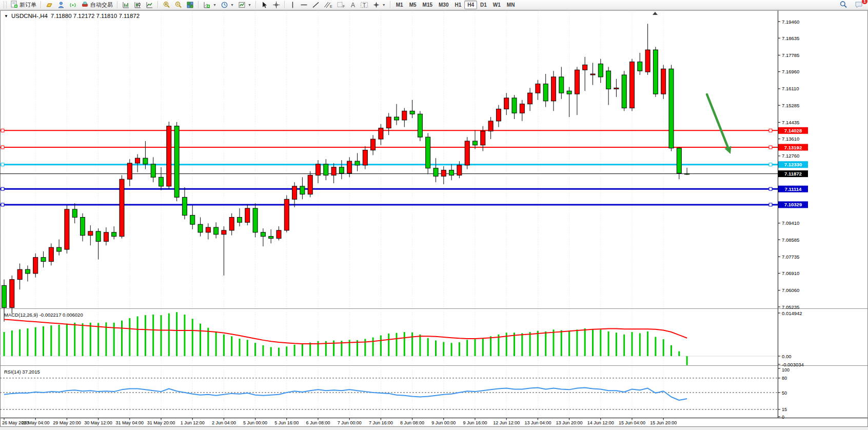 This screenshot has width=868, height=430. What do you see at coordinates (506, 423) in the screenshot?
I see `svg-text: 12 Jun 12:00` at bounding box center [506, 423].